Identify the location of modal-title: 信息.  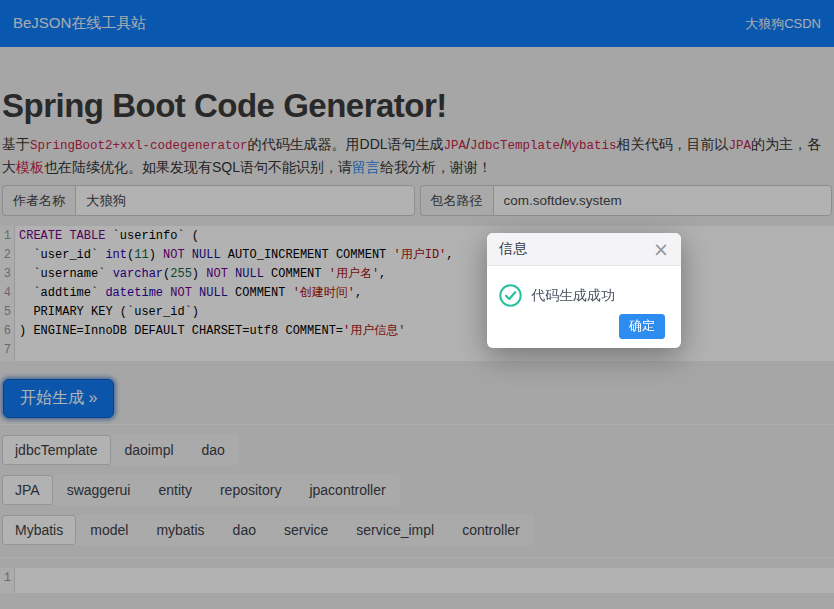
(513, 249).